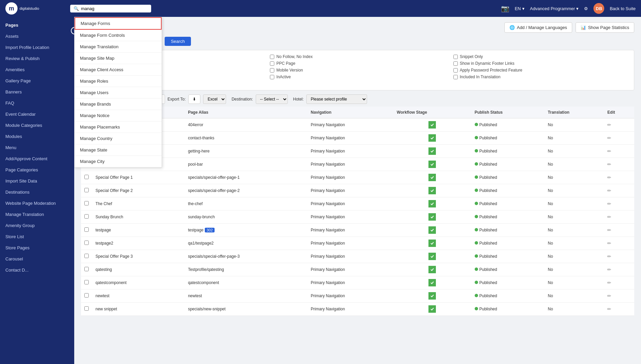 This screenshot has width=641, height=364. Describe the element at coordinates (37, 192) in the screenshot. I see `sidebar-item-destinations: Destinations` at that location.